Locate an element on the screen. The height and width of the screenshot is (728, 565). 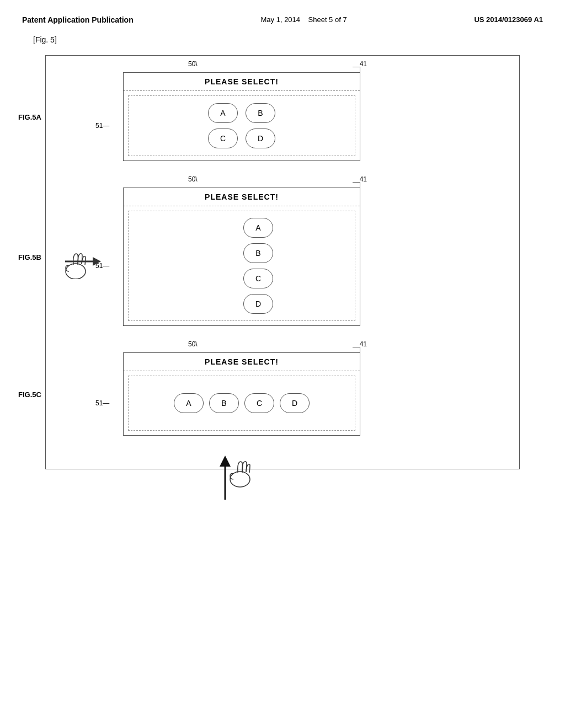
leader-41-5b is located at coordinates (356, 185).